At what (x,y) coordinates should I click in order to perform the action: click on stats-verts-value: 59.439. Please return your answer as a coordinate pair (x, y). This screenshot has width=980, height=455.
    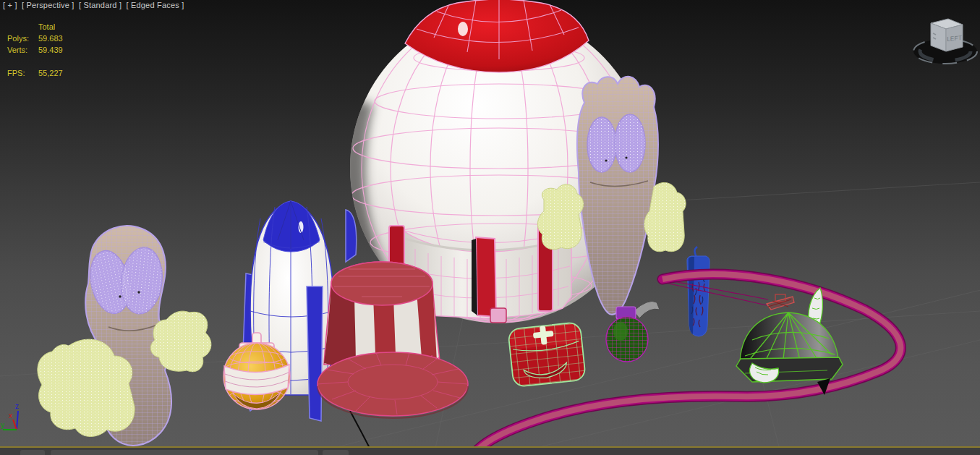
    Looking at the image, I should click on (51, 50).